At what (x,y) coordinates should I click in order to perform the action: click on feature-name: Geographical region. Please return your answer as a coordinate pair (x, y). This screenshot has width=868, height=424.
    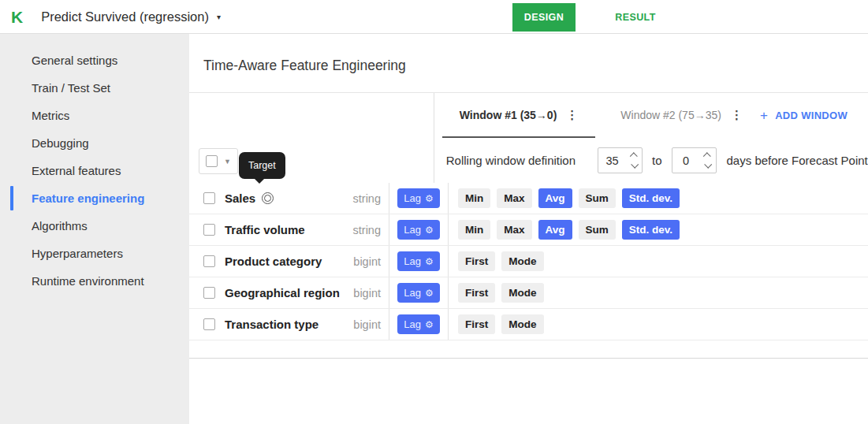
    Looking at the image, I should click on (282, 293).